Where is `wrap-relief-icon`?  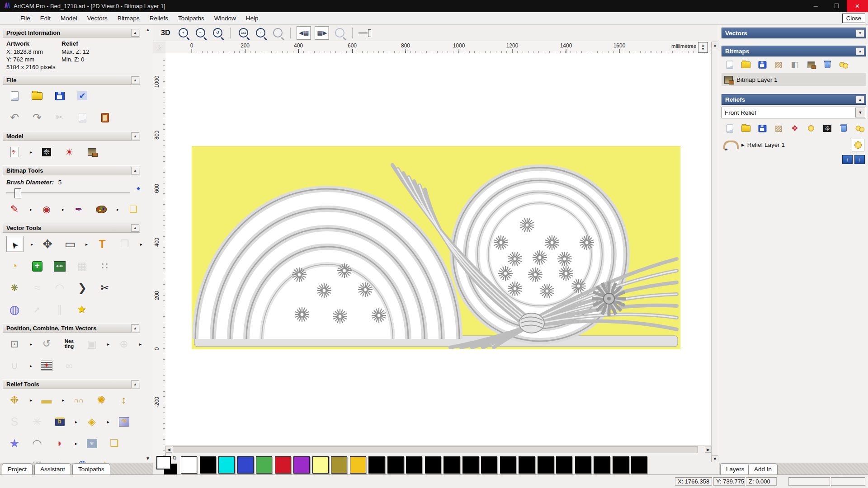 wrap-relief-icon is located at coordinates (124, 422).